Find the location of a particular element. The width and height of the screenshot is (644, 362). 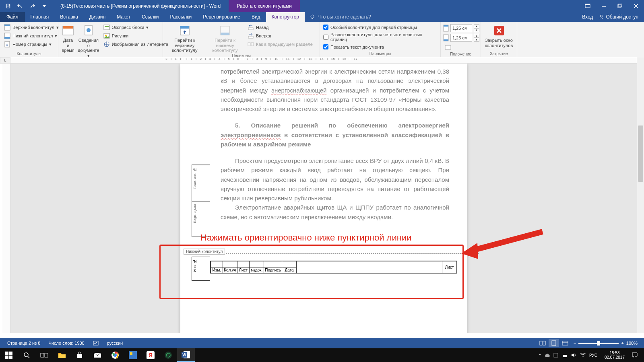

ribbon-options-icon is located at coordinates (588, 6).